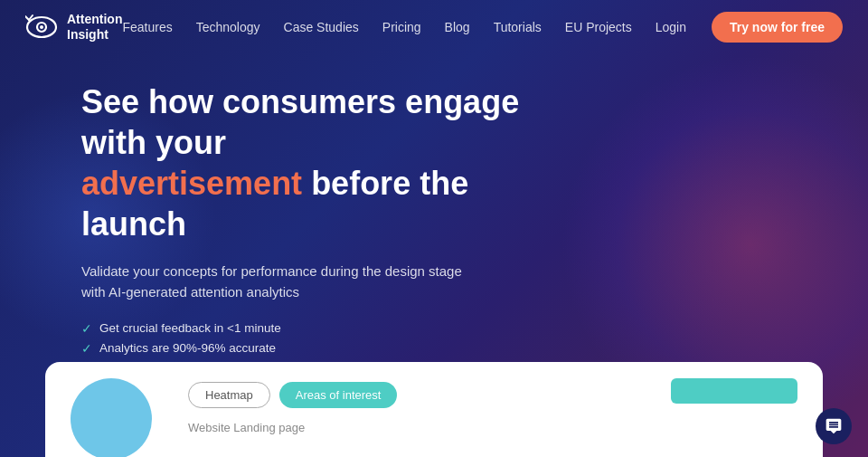  What do you see at coordinates (42, 27) in the screenshot?
I see `logo-icon` at bounding box center [42, 27].